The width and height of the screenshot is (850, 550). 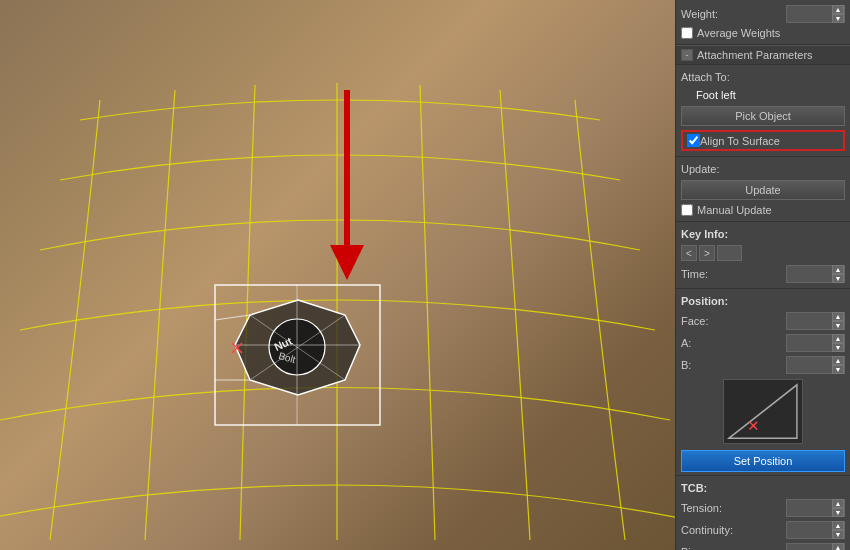 What do you see at coordinates (734, 210) in the screenshot?
I see `manual-update-label: Manual Update` at bounding box center [734, 210].